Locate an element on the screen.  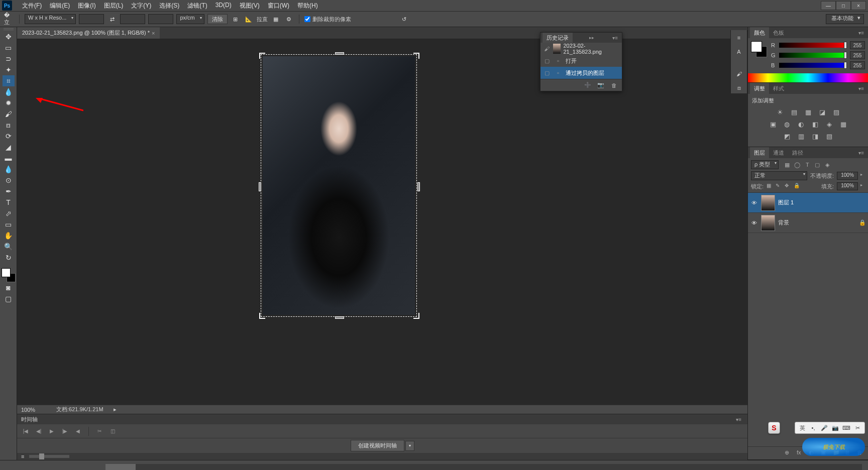
adjustment-icon: ◨ is located at coordinates (815, 136).